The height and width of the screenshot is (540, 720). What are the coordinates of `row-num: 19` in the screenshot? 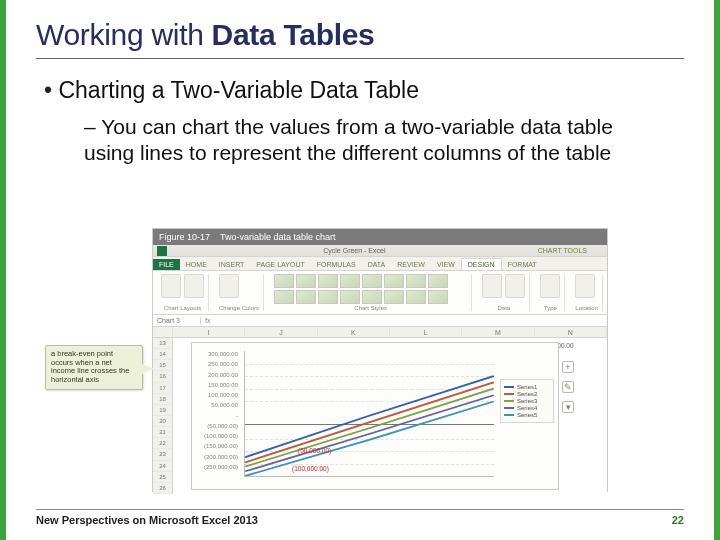 It's located at (162, 410).